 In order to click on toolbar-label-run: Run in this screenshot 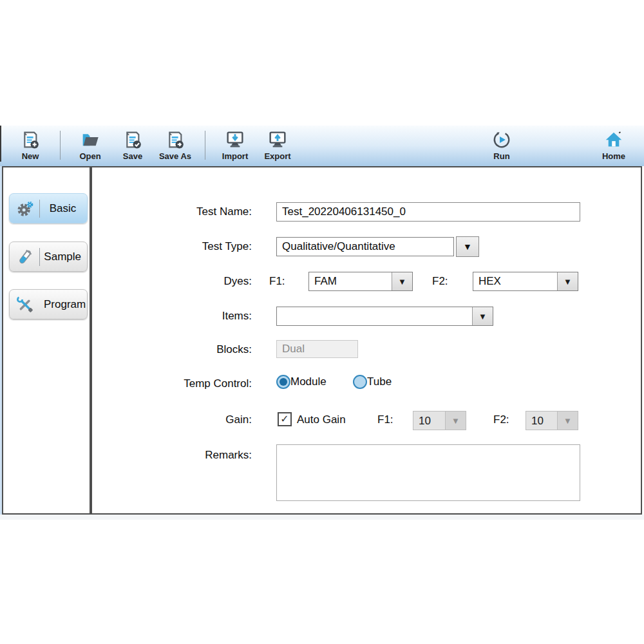, I will do `click(501, 156)`.